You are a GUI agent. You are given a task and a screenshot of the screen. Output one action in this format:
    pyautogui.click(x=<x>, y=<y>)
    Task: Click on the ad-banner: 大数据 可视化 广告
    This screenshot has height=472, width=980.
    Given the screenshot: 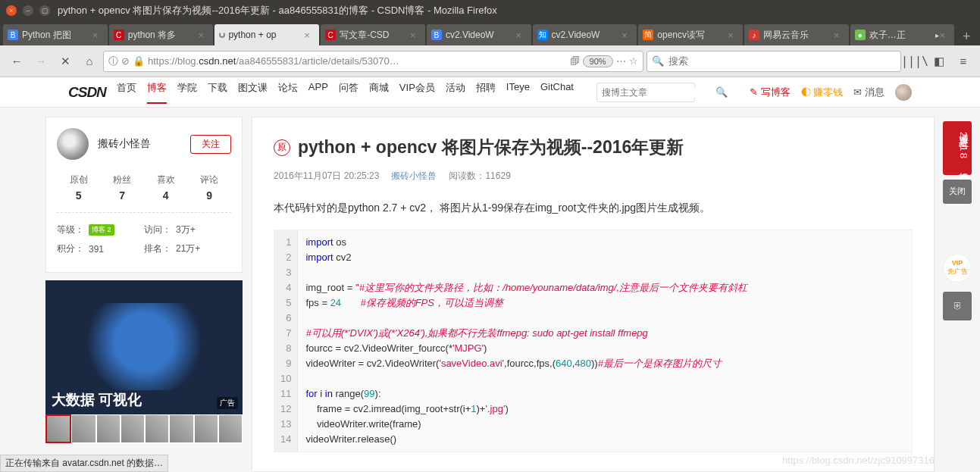 What is the action you would take?
    pyautogui.click(x=144, y=362)
    